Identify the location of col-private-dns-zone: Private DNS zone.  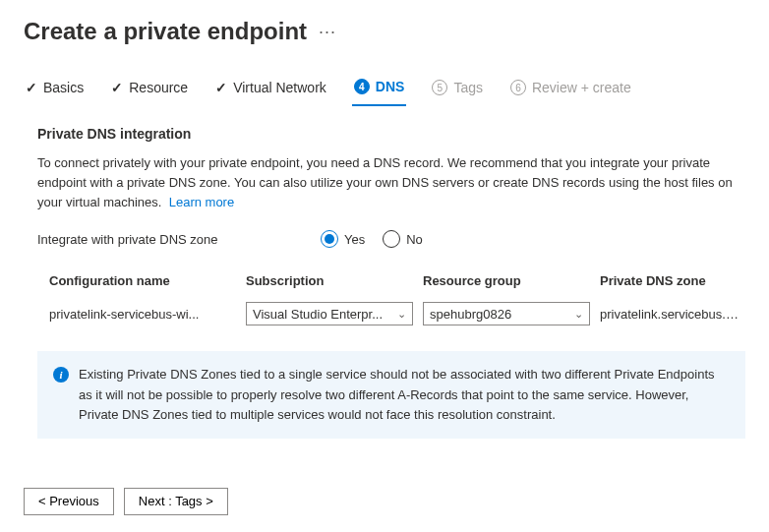
(673, 281).